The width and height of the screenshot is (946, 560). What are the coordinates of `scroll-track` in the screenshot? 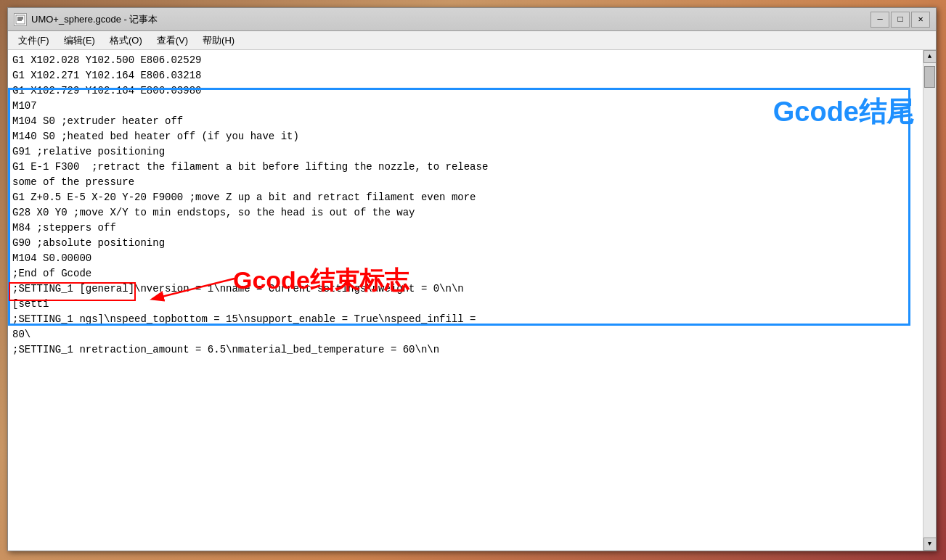 It's located at (929, 300).